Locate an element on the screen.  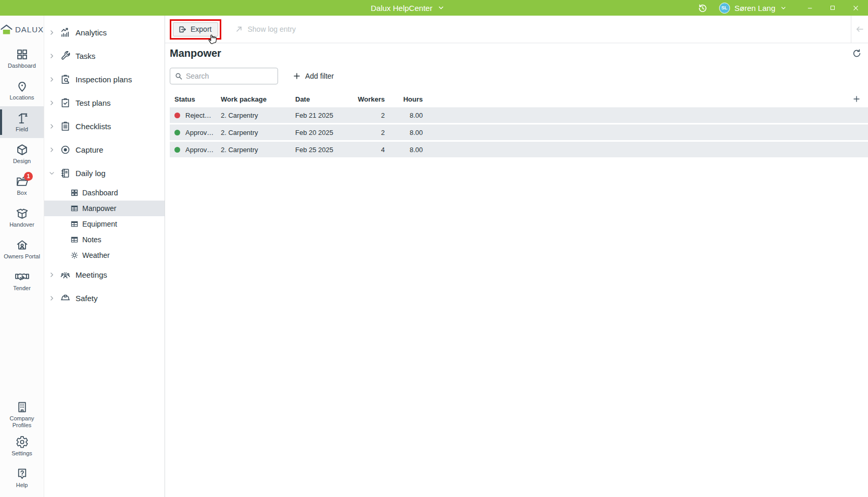
handover-box-icon is located at coordinates (22, 214).